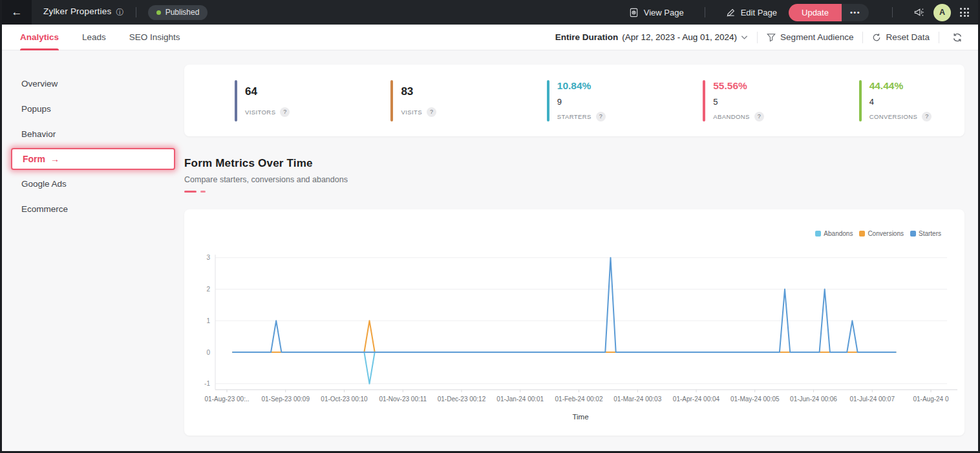 The width and height of the screenshot is (980, 453). I want to click on filter-bar: Entire Duration (Apr 12, 2023 - Aug 01, …, so click(761, 37).